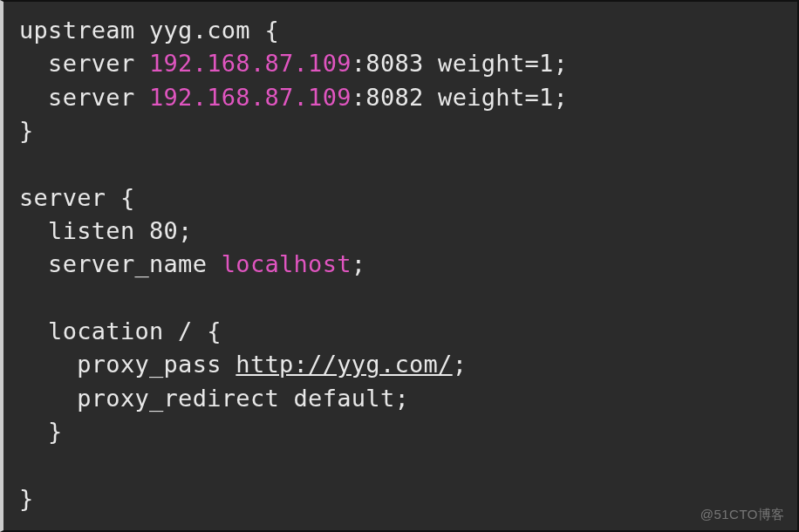  I want to click on code-token: :8083 weight=1;, so click(460, 63).